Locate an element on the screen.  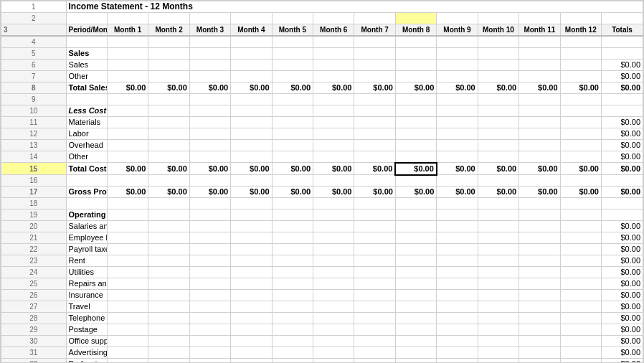
other-sales-label: Other is located at coordinates (86, 77).